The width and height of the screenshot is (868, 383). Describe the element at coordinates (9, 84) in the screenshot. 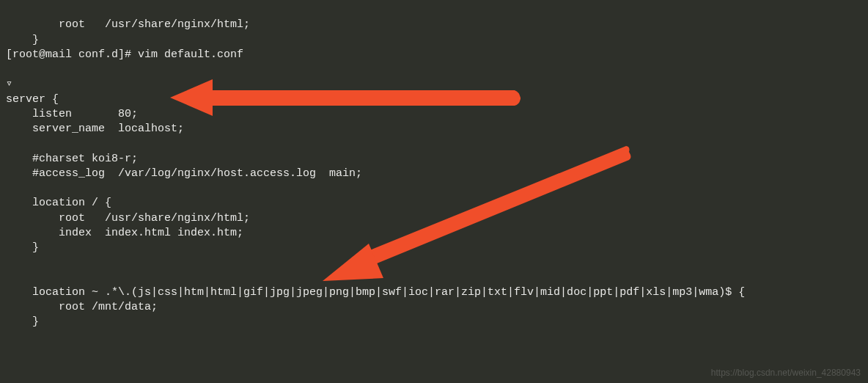

I see `code-line: ▿` at that location.